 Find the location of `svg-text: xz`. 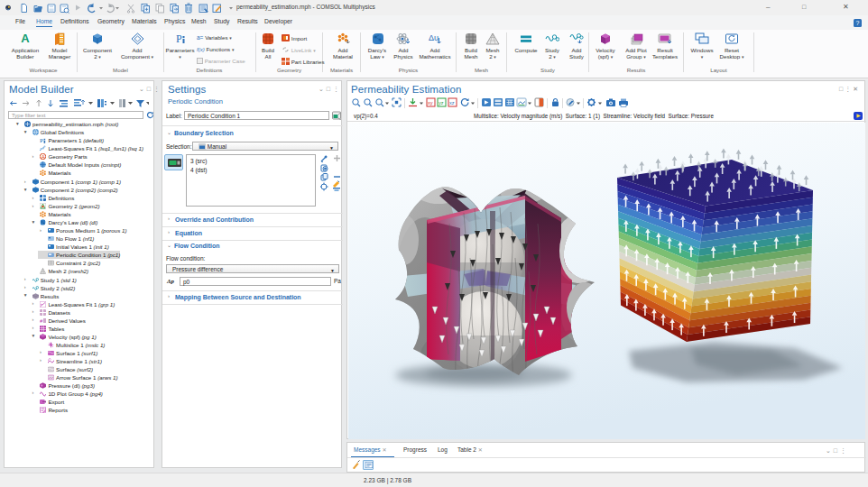

svg-text: xz is located at coordinates (452, 103).